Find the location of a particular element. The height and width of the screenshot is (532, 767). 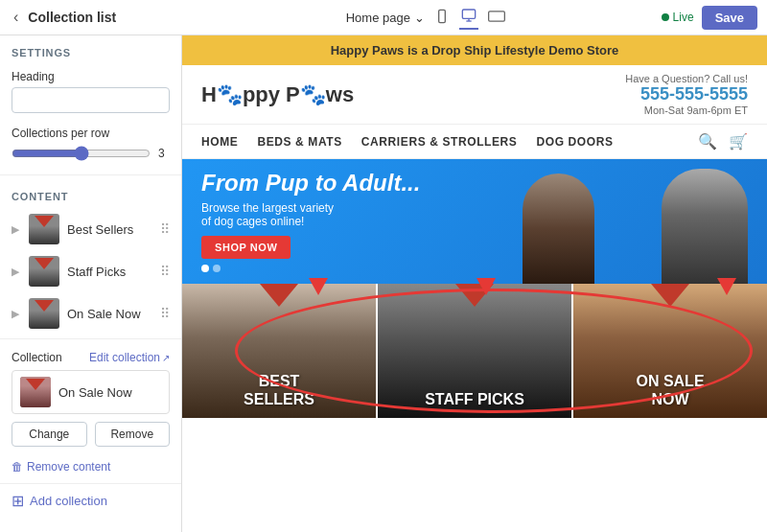

nav-home: HOME is located at coordinates (220, 142).